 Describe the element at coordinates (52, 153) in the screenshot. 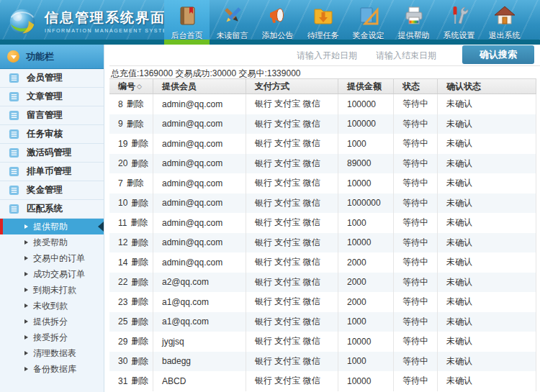

I see `sidebar-item: 激活码管理` at that location.